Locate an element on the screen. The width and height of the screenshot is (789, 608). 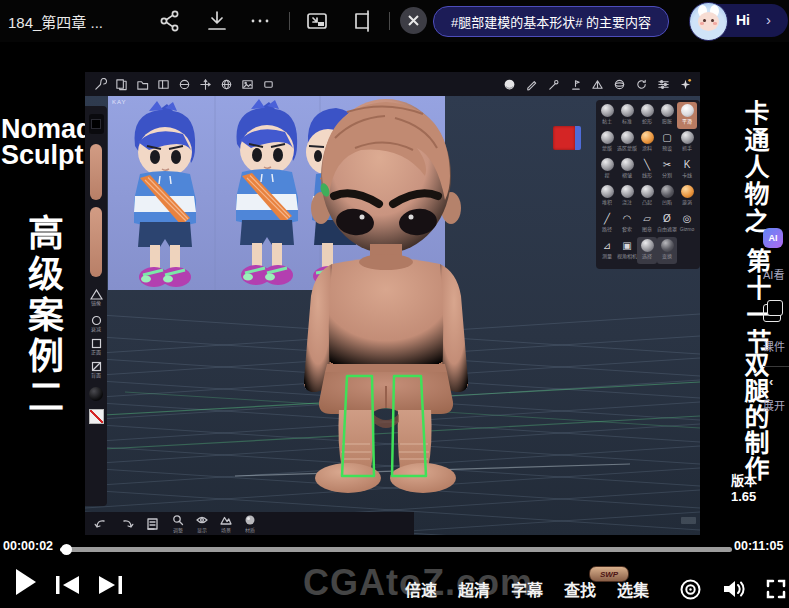
tool-浇注: 浇注 is located at coordinates (627, 196).